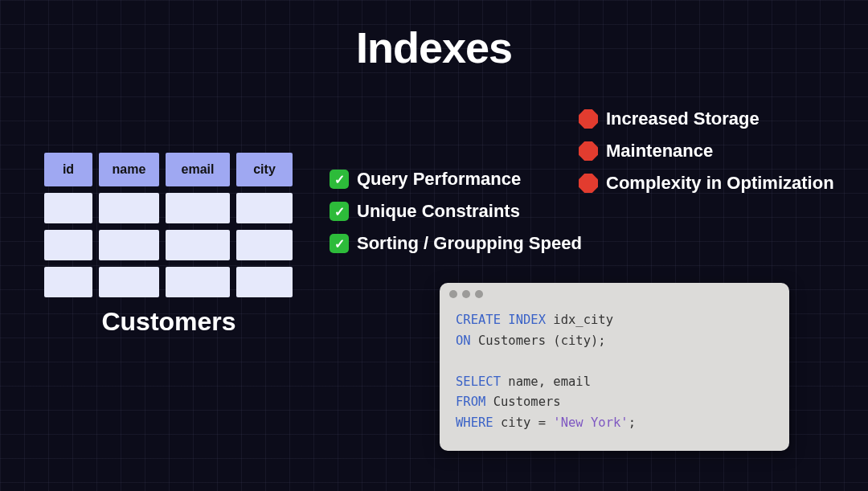 The width and height of the screenshot is (868, 491). I want to click on table-caption: Customers, so click(169, 321).